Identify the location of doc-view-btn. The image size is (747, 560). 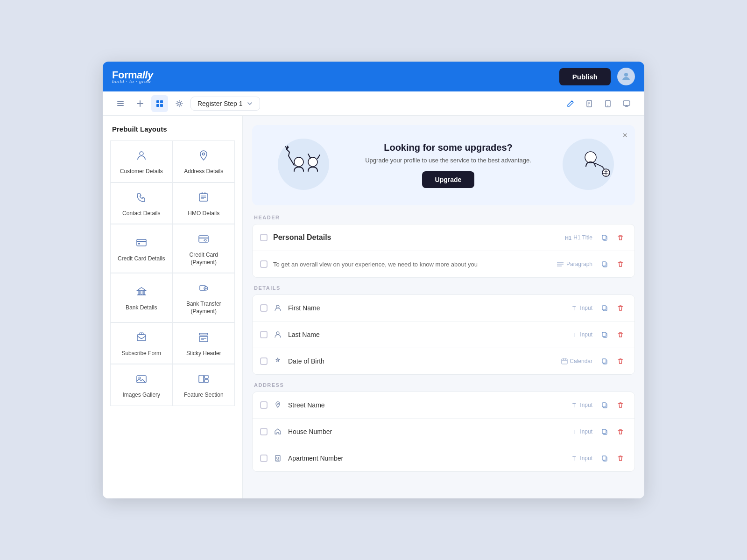
(589, 104).